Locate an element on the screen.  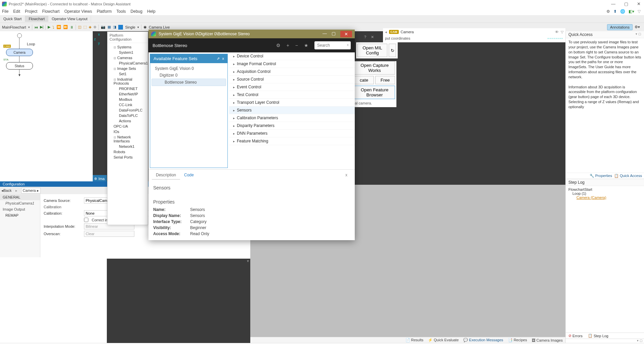
platform-node: Robots is located at coordinates (128, 152).